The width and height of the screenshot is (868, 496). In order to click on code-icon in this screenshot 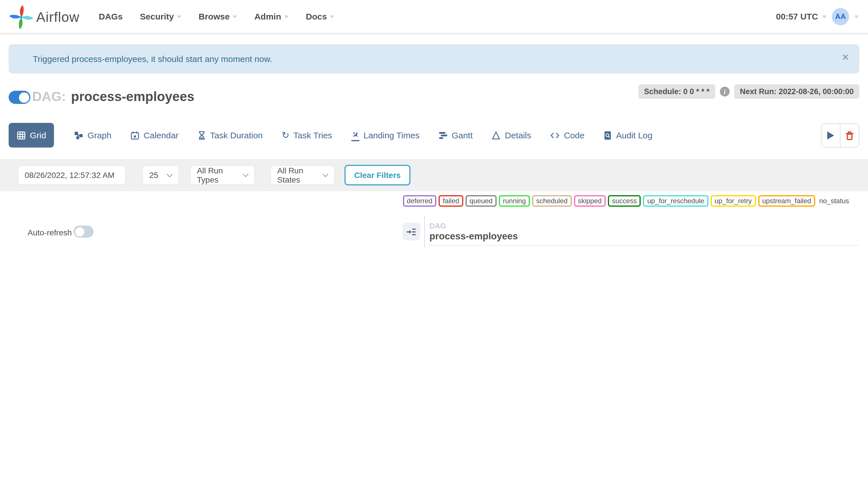, I will do `click(555, 135)`.